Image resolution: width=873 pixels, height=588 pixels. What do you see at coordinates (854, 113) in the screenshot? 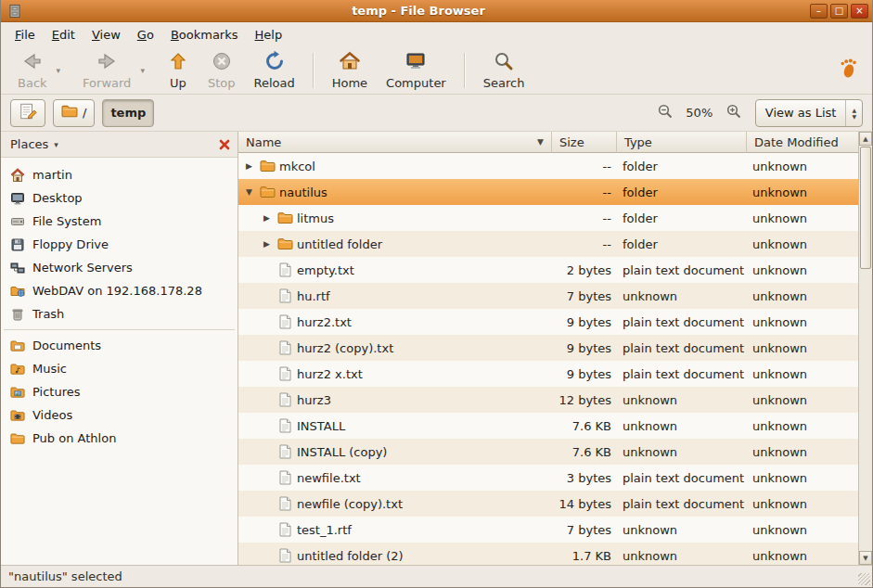
I see `view-mode-spinner: ▲ ▼` at bounding box center [854, 113].